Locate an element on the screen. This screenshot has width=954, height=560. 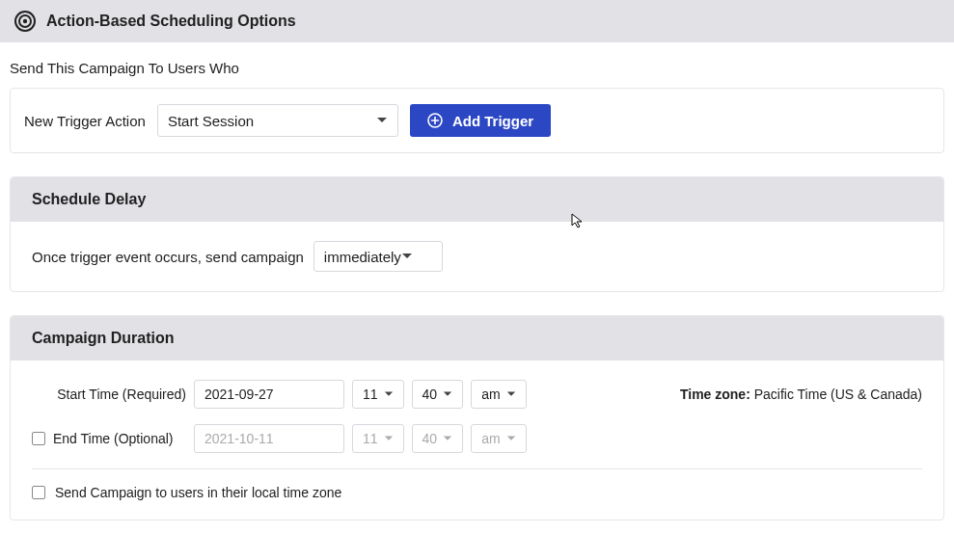
start-ampm-select: am is located at coordinates (498, 394).